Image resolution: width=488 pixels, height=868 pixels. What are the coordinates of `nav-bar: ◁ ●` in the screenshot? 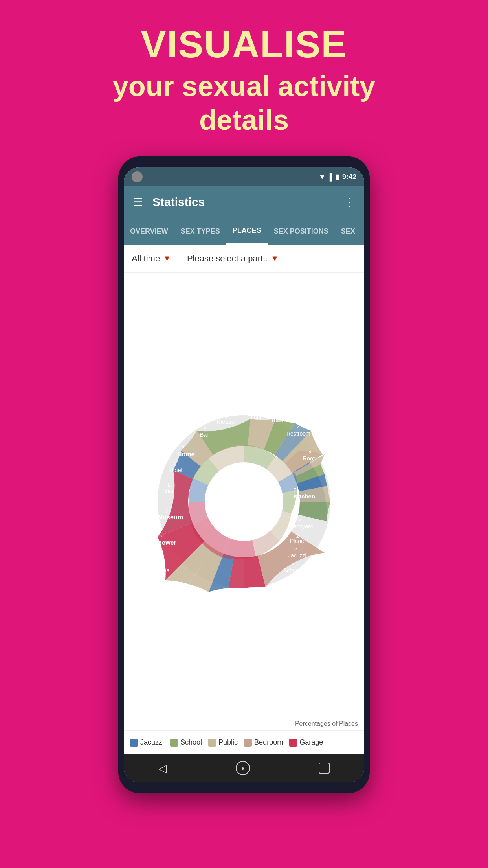 It's located at (244, 768).